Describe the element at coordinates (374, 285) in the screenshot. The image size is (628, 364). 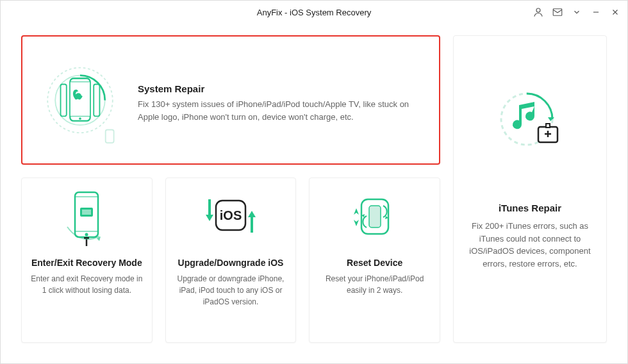
I see `card-desc: Reset your iPhone/iPad/iPod easily in 2 …` at that location.